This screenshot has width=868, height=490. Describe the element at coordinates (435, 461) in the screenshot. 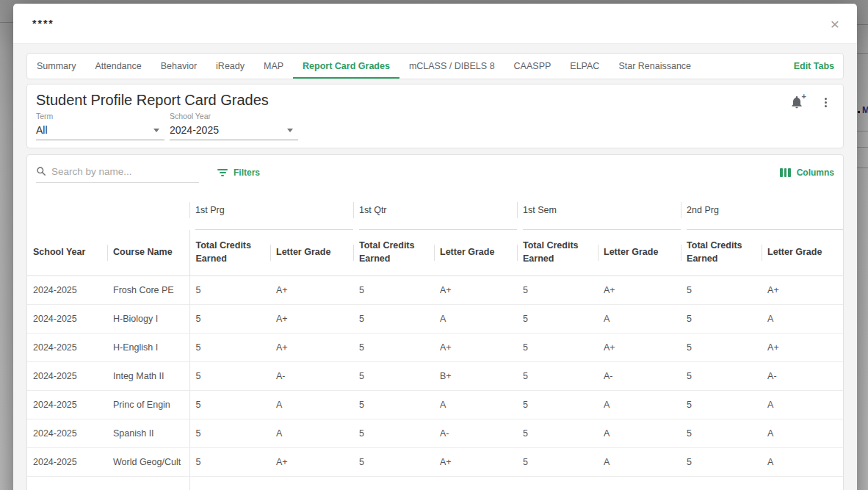

I see `table-row: 2024-2025 World Geog/Cult 5 A+ 5 A+ 5 A …` at that location.